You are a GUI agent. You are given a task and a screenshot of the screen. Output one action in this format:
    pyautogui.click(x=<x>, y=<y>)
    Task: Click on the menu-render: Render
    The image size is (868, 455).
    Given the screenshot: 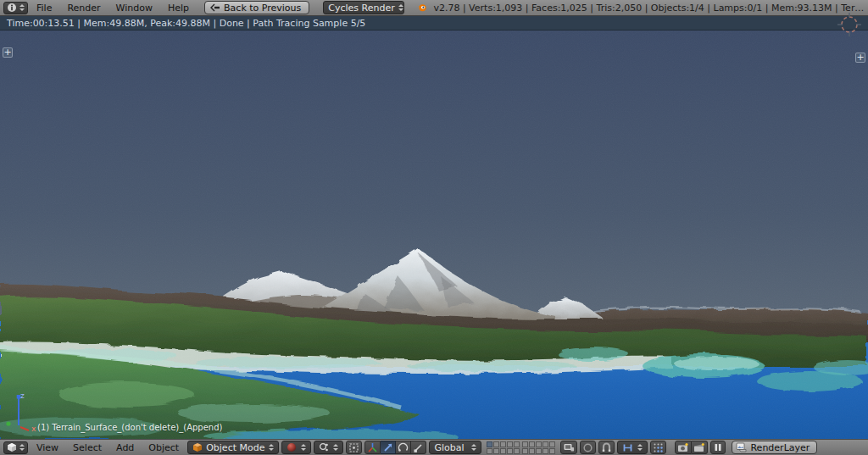 What is the action you would take?
    pyautogui.click(x=83, y=8)
    